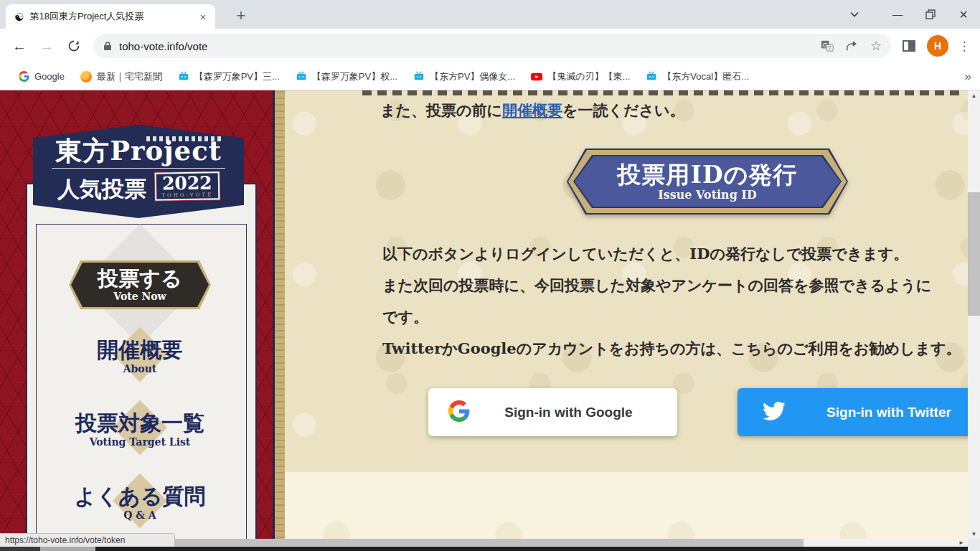 The width and height of the screenshot is (980, 551). I want to click on issue-id-label-en: Issue Voting ID, so click(707, 195).